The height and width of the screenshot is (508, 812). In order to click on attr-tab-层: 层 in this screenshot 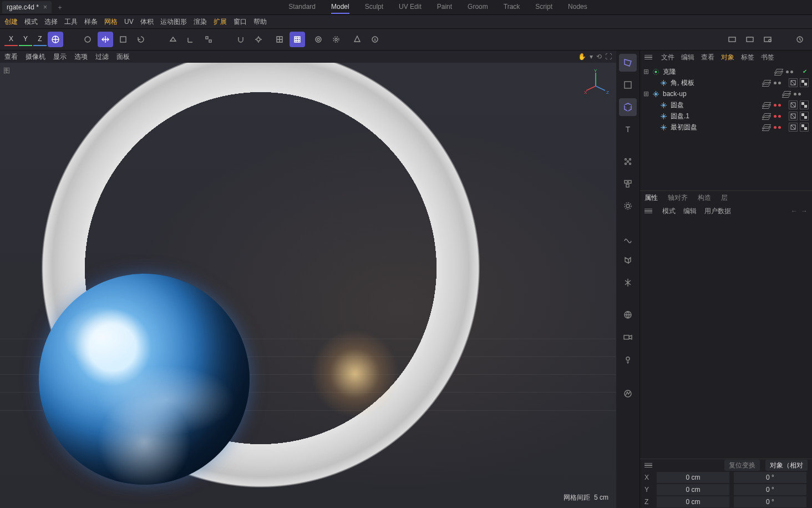, I will do `click(724, 198)`.